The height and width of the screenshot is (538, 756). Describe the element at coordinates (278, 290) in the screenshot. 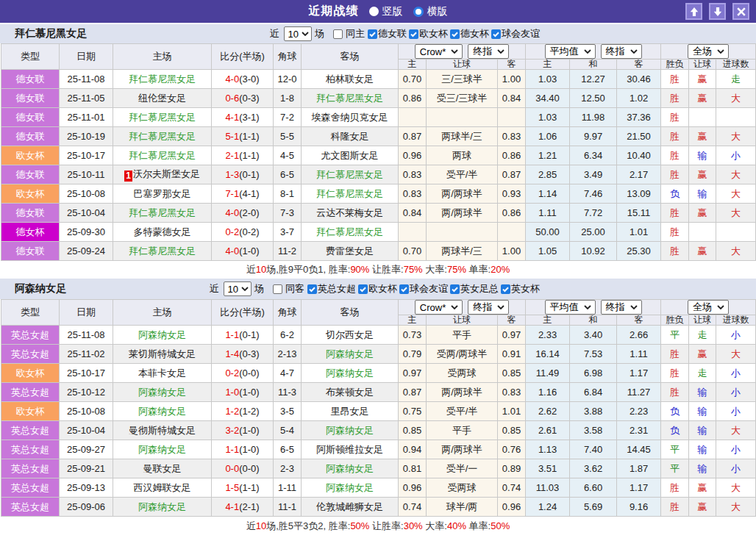

I see `same-away-checkbox` at that location.